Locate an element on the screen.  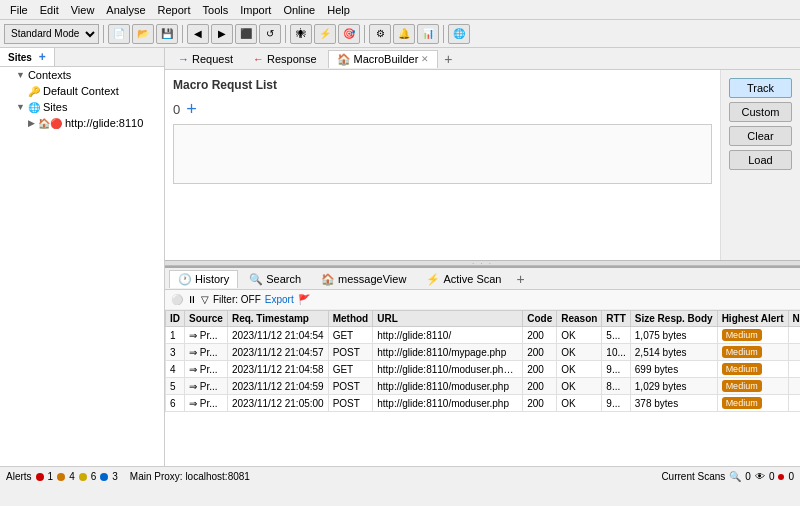
macrobuilder-close-icon: ✕ is located at coordinates (425, 59).